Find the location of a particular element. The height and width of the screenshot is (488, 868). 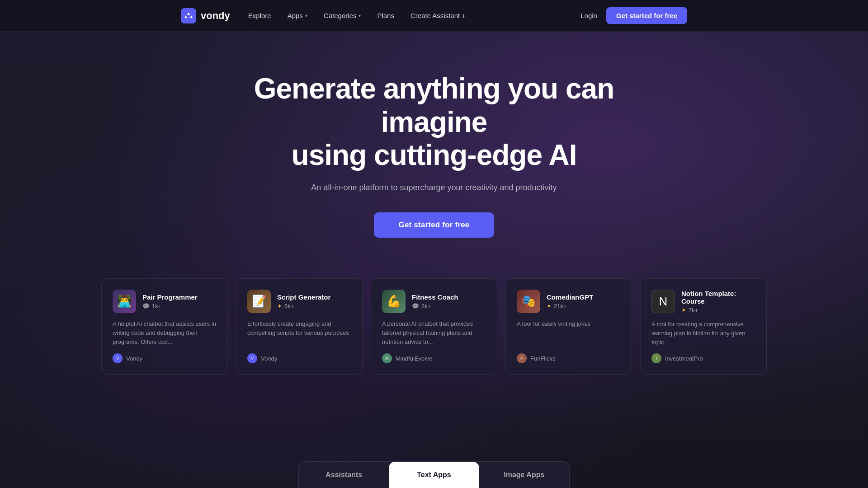

navbar: vondy Explore Apps ▾ Categories ▾ Plans … is located at coordinates (434, 16).